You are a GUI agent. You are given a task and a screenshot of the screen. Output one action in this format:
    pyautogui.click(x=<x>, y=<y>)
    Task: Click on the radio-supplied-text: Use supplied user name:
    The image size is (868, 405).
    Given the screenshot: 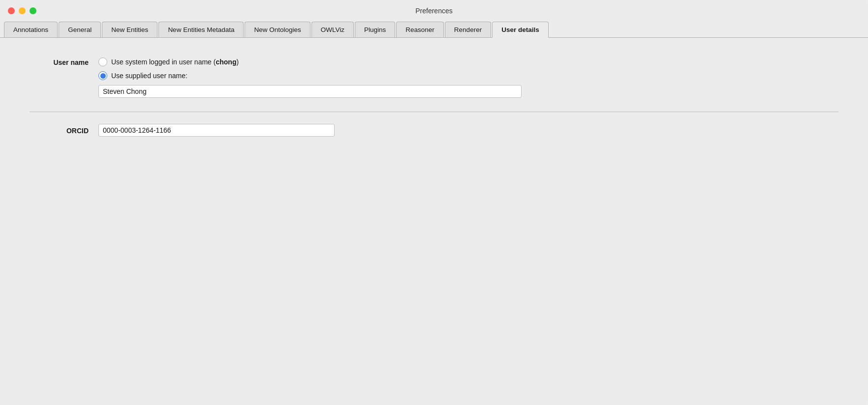 What is the action you would take?
    pyautogui.click(x=150, y=76)
    